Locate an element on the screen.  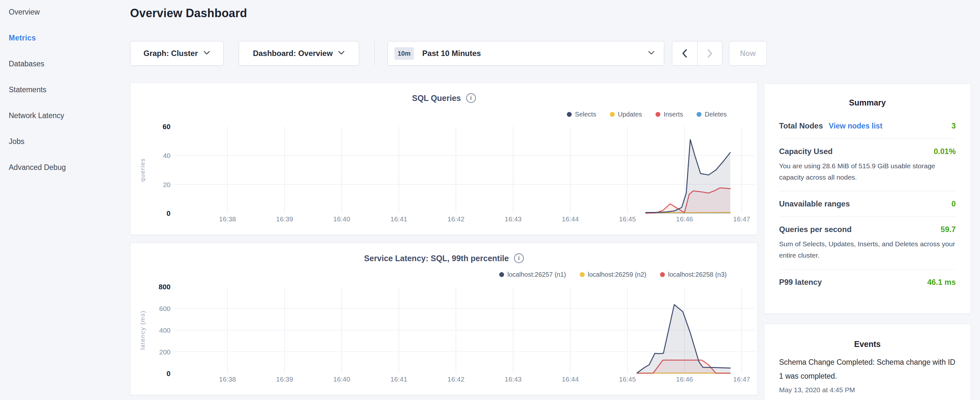
chart-title: SQL Queries is located at coordinates (437, 98).